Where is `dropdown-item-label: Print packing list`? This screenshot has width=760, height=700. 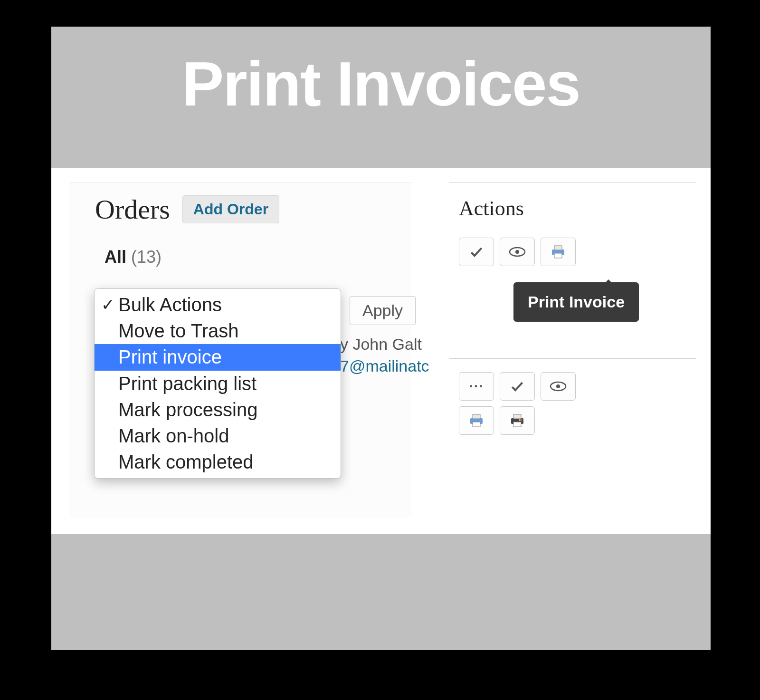
dropdown-item-label: Print packing list is located at coordinates (187, 384).